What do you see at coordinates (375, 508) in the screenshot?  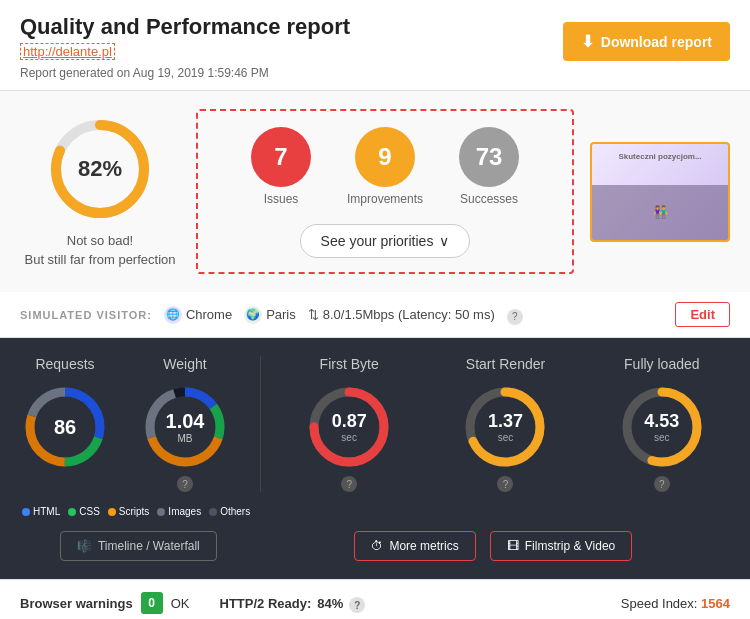 I see `legend-row: HTML CSS Scripts Images Others` at bounding box center [375, 508].